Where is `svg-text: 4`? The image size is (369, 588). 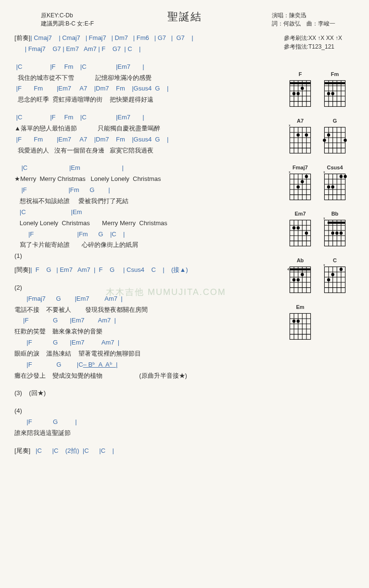
svg-text: 4 is located at coordinates (288, 269).